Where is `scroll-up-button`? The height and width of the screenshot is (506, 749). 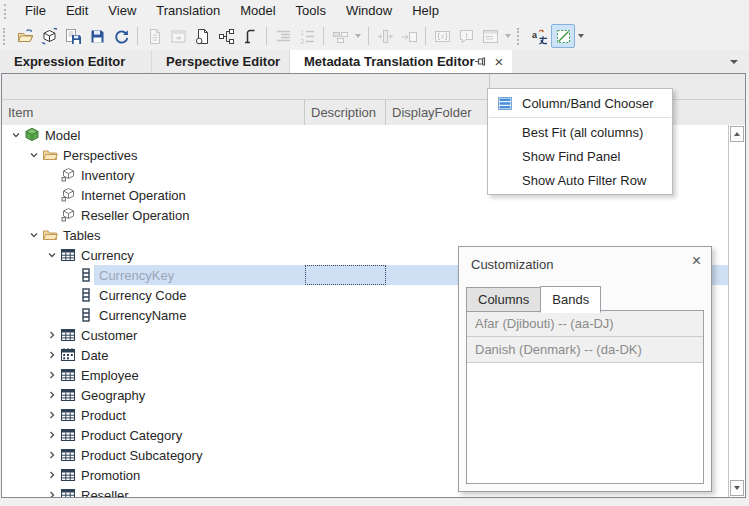
scroll-up-button is located at coordinates (737, 134).